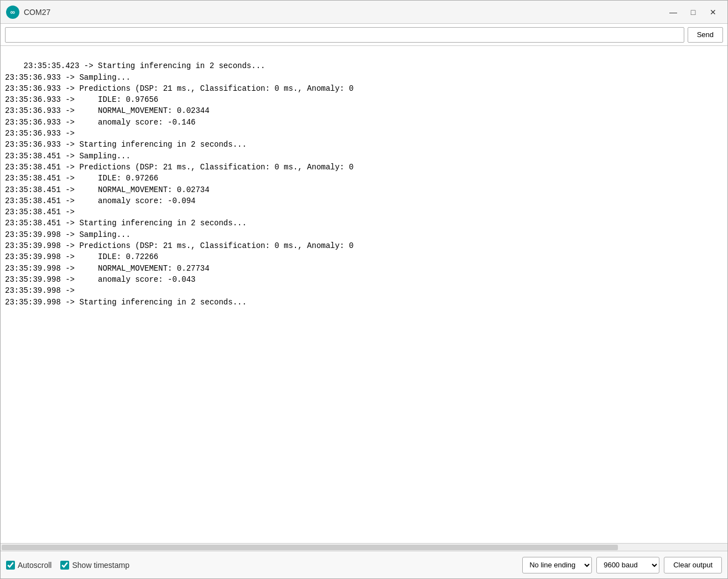 This screenshot has height=579, width=728. I want to click on autoscroll-label: Autoscroll, so click(29, 565).